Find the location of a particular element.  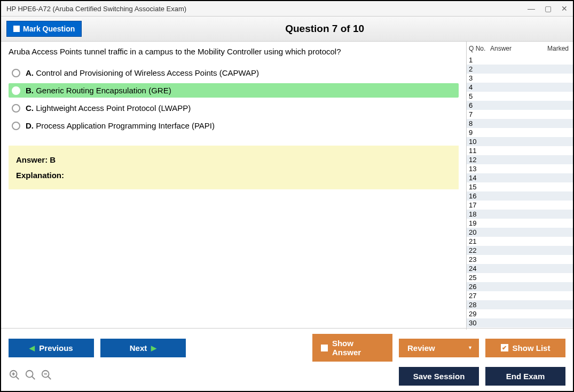

window-title: HP HPE6-A72 (Aruba Certified Switching A… is located at coordinates (267, 9).